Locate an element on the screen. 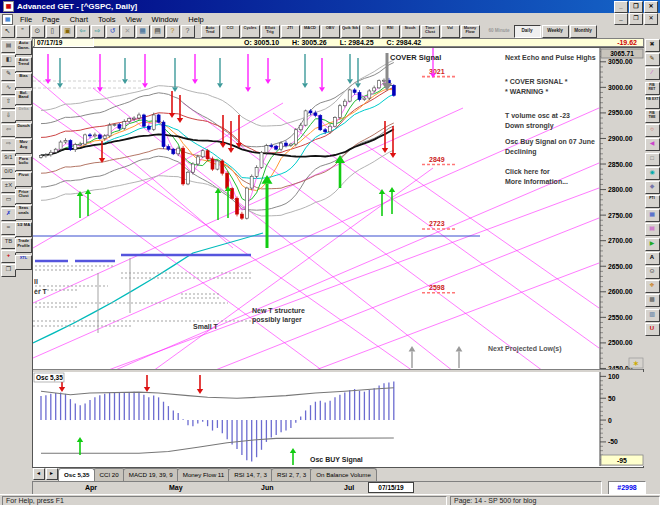  tab-on-balance-volume: On Balance Volume is located at coordinates (344, 474).